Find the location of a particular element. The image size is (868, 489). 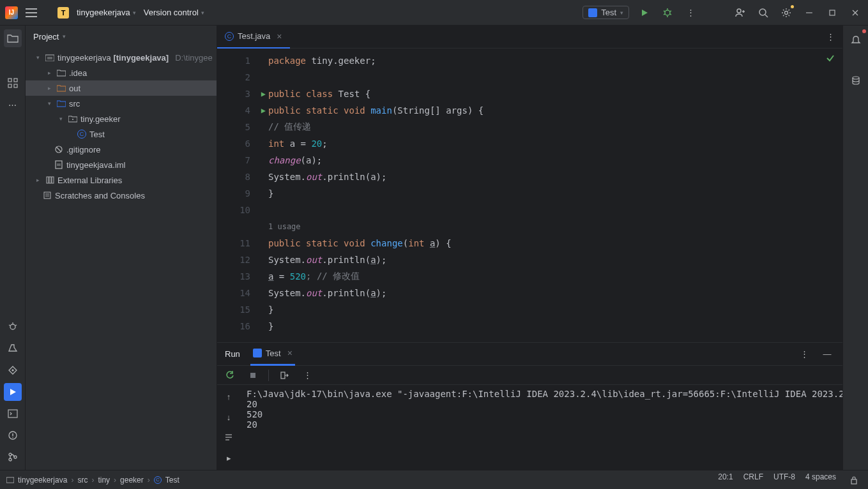

tree-item-idea: ▸ .idea is located at coordinates (121, 73).